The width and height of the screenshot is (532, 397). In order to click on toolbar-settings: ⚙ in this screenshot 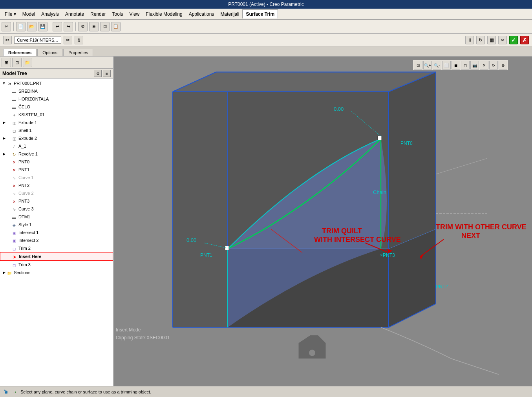, I will do `click(83, 27)`.